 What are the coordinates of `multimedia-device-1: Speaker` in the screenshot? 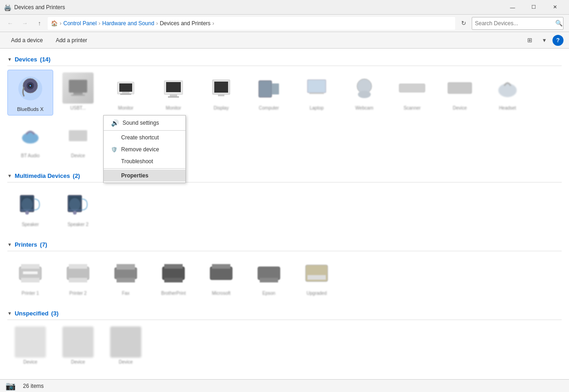 It's located at (30, 208).